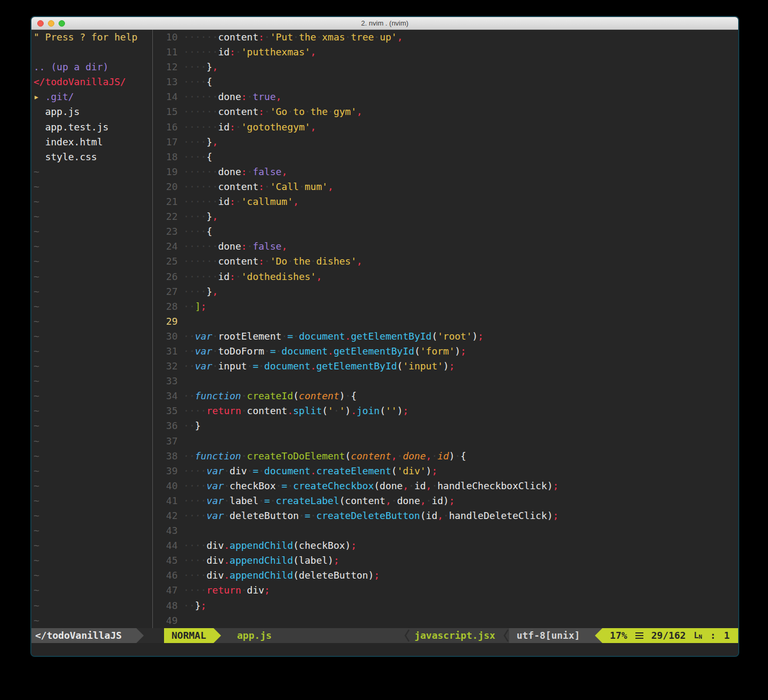 The height and width of the screenshot is (700, 768). Describe the element at coordinates (450, 307) in the screenshot. I see `code-line: 28··];` at that location.